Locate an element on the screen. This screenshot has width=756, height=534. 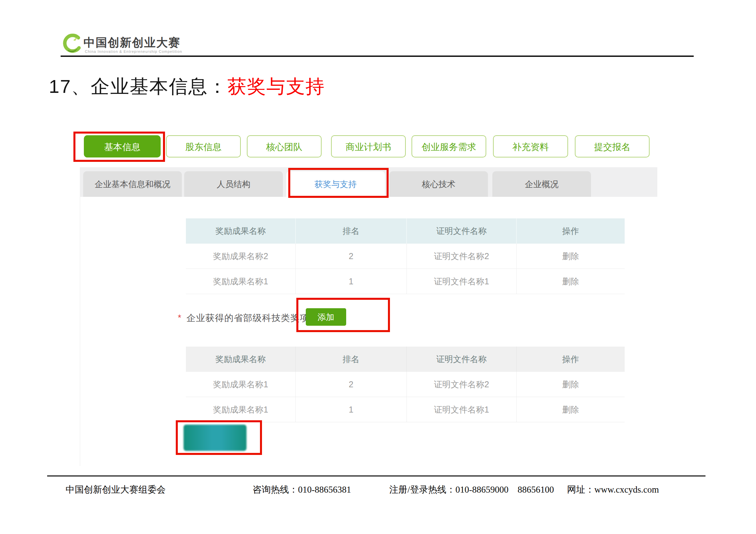
logo-title: 中国创新创业大赛 is located at coordinates (132, 43).